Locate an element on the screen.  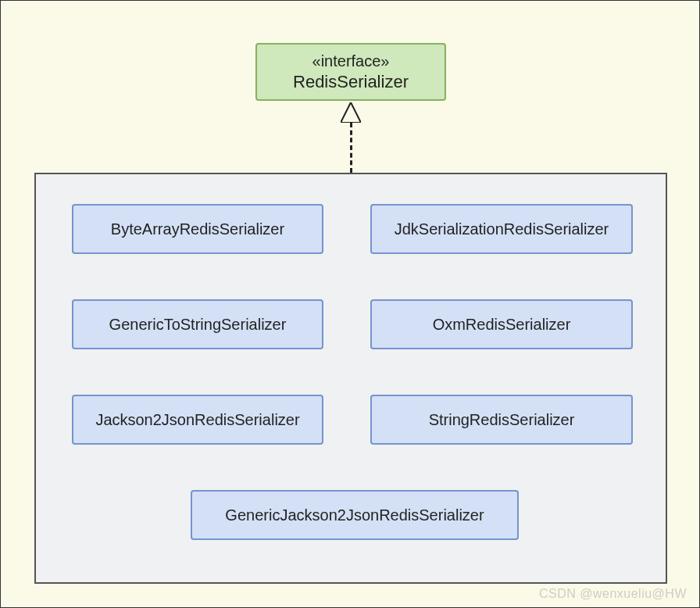
class-label: ByteArrayRedisSerializer is located at coordinates (198, 230).